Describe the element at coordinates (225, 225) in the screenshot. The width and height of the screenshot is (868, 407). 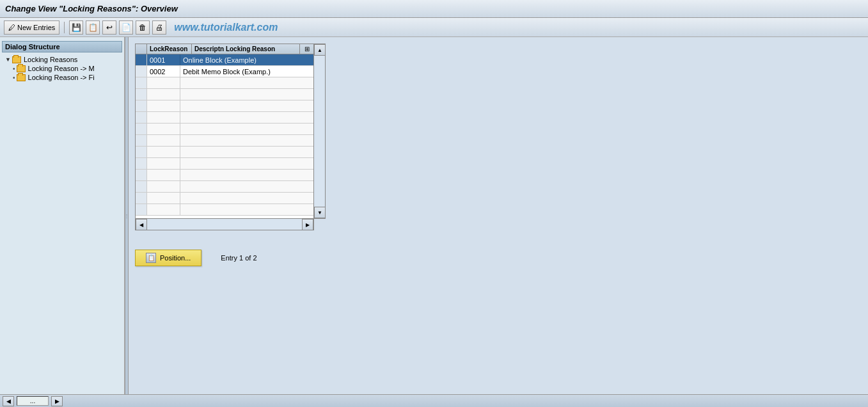
I see `table-horizontal-scrollbar: ◀ ▶` at that location.